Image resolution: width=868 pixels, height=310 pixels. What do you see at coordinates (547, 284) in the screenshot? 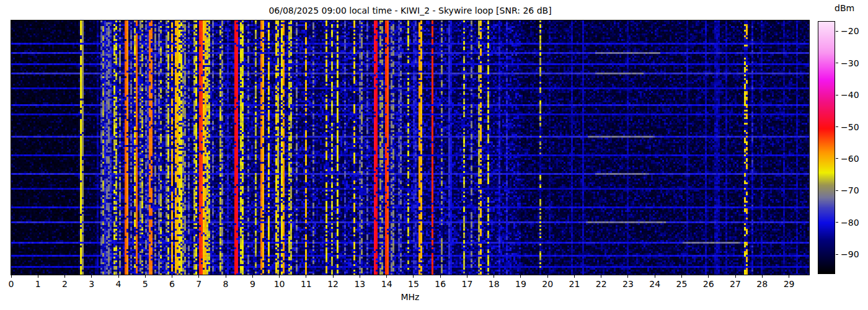
I see `x-tick-label: 20` at bounding box center [547, 284].